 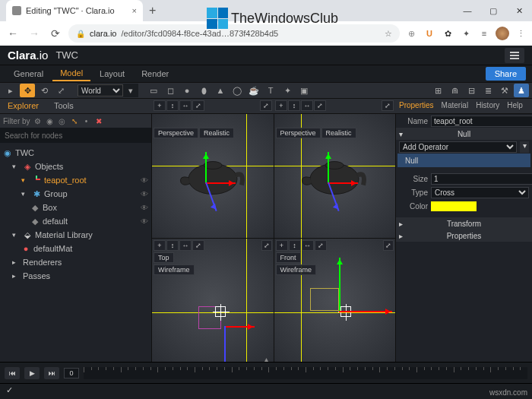 I want to click on vp2-expand-icon: +, so click(x=281, y=106).